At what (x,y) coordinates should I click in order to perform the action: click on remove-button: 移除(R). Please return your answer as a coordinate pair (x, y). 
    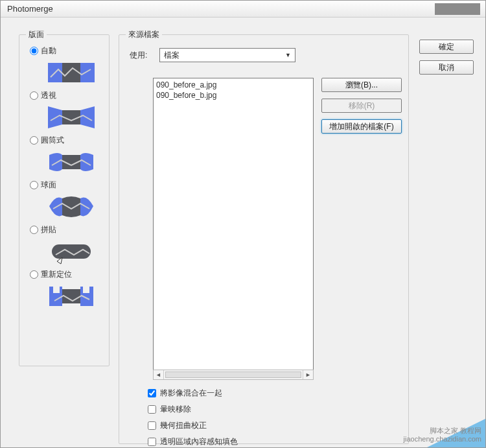
    Looking at the image, I should click on (362, 106).